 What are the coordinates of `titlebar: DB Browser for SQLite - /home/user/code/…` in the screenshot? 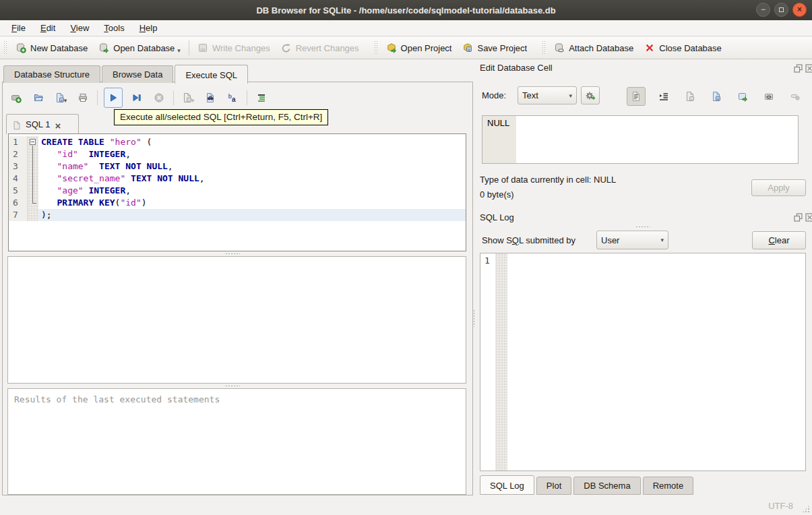 It's located at (406, 10).